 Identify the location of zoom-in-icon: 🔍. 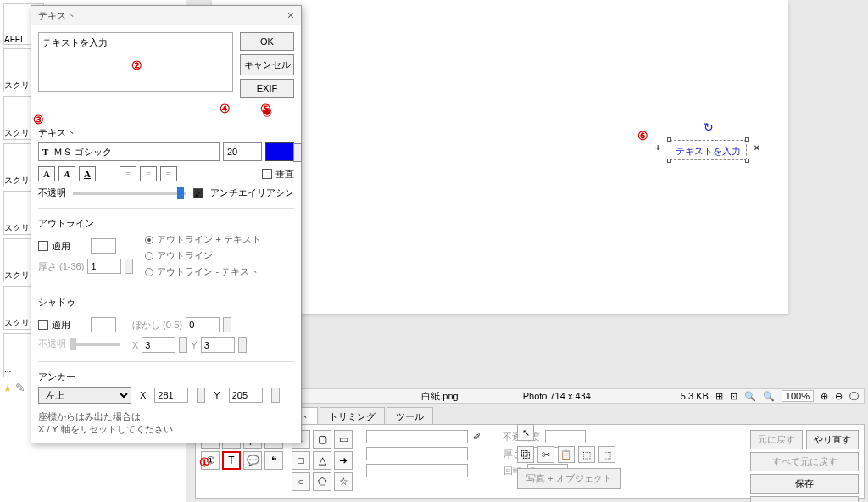
(769, 397).